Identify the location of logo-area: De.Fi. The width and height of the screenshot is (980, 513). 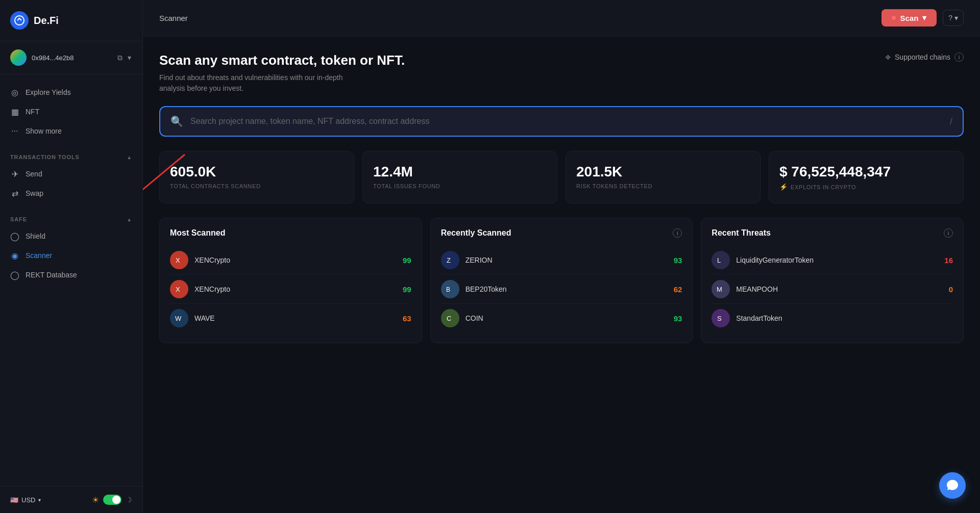
(71, 20).